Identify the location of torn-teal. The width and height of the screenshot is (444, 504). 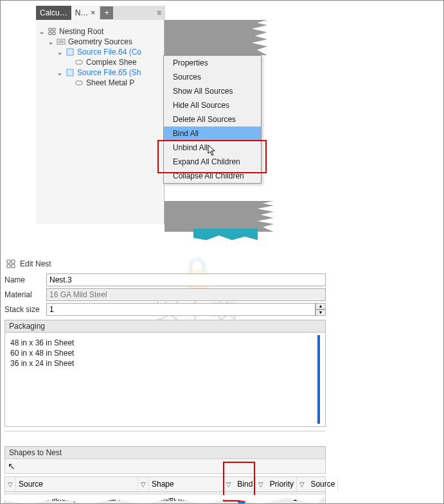
(226, 234).